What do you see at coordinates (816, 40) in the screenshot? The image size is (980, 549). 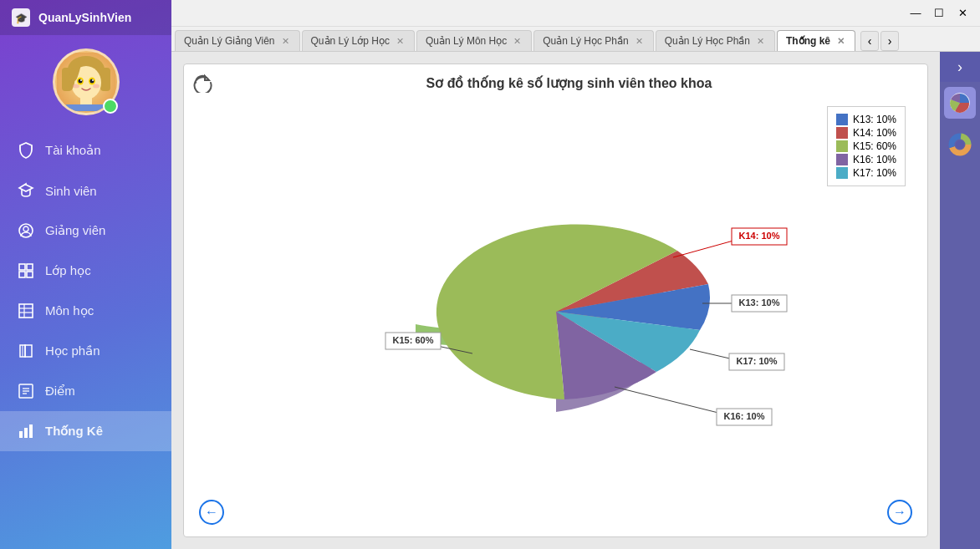 I see `tab-thong-ke: Thống kê ✕` at bounding box center [816, 40].